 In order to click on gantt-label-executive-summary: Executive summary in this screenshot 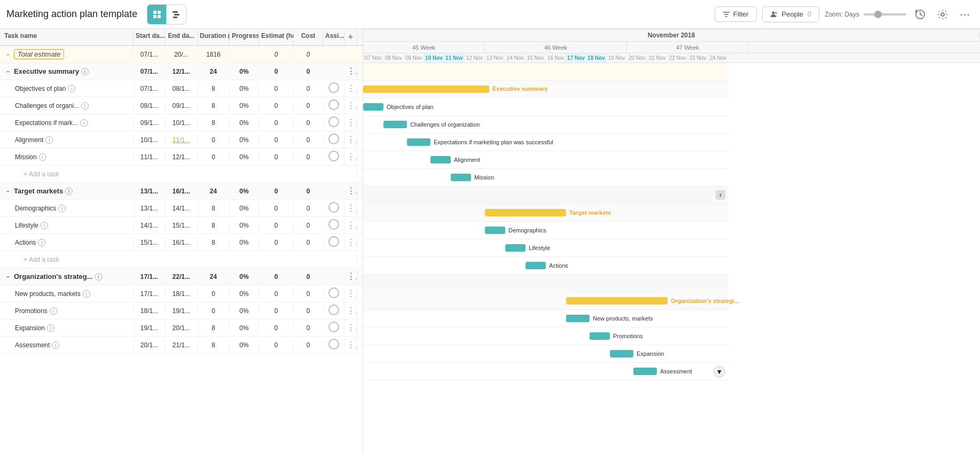, I will do `click(520, 89)`.